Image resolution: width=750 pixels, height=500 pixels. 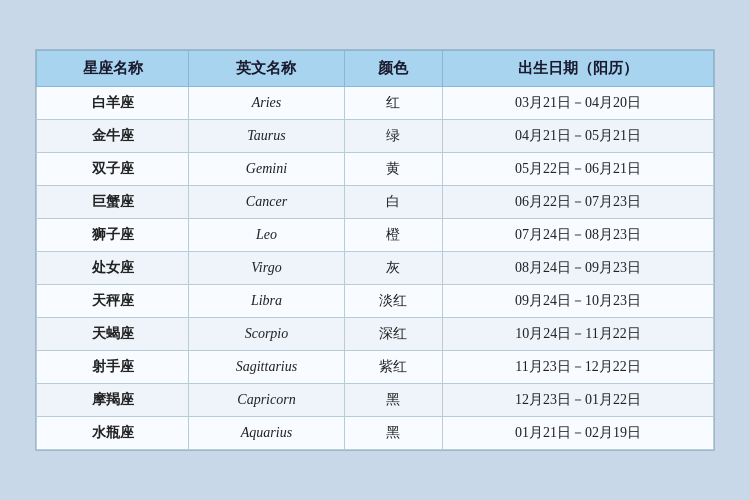 What do you see at coordinates (578, 69) in the screenshot?
I see `header-col-3: 出生日期（阳历）` at bounding box center [578, 69].